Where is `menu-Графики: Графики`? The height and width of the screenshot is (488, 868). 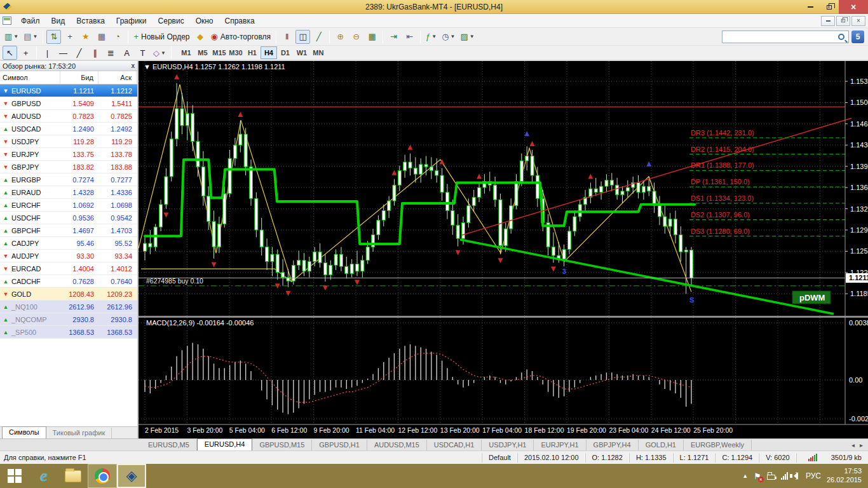 menu-Графики: Графики is located at coordinates (132, 21).